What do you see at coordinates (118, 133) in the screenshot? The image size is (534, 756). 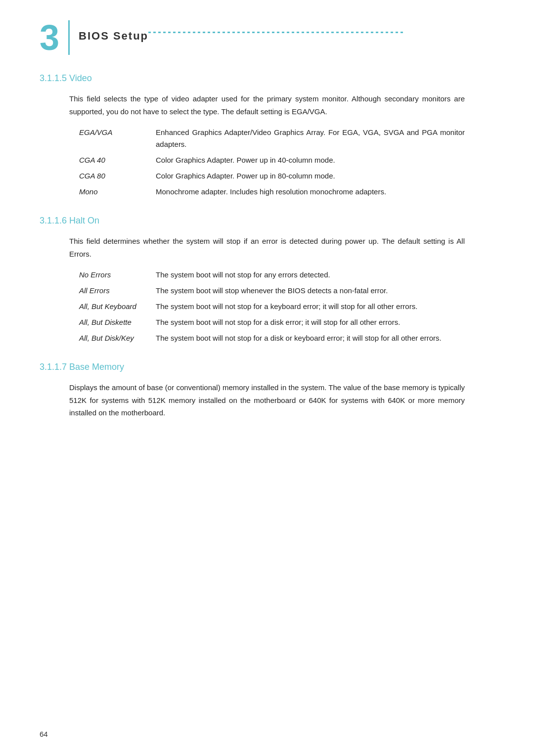 I see `def-term-ega-vga: EGA/VGA` at bounding box center [118, 133].